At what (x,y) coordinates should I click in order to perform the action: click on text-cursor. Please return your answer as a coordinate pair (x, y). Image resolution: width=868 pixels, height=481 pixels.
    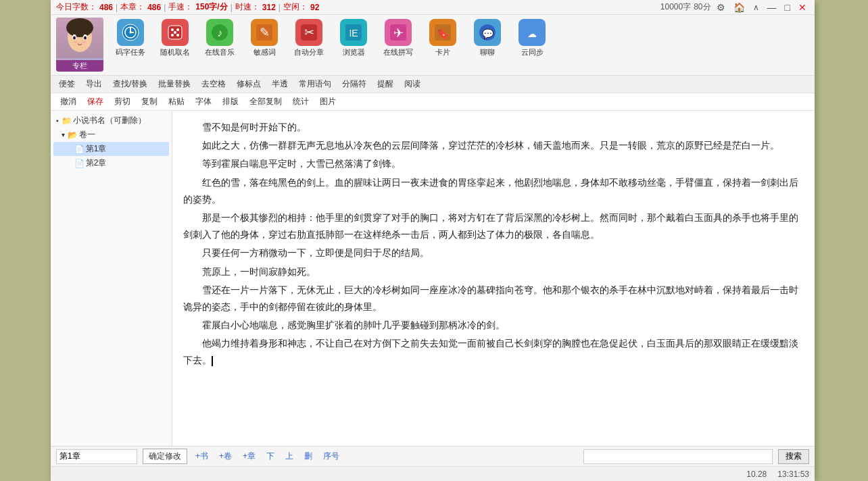
    Looking at the image, I should click on (212, 361).